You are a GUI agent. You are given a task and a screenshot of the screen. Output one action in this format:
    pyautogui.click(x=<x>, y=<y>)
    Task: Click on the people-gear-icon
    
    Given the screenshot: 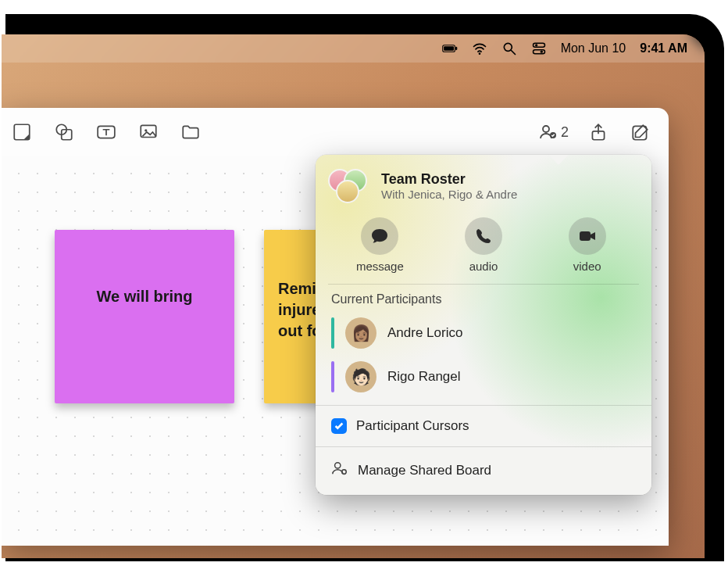 What is the action you would take?
    pyautogui.click(x=340, y=471)
    